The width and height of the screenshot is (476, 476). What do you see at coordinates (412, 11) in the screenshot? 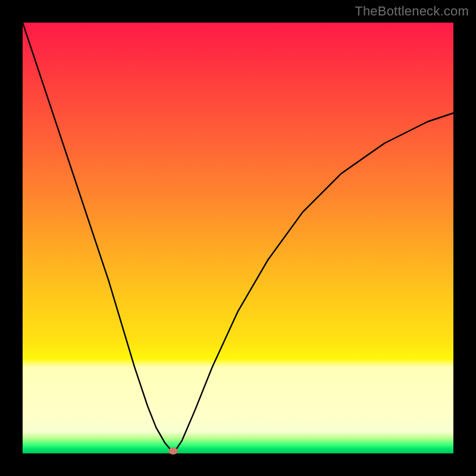
I see `watermark-text: TheBottleneck.com` at bounding box center [412, 11].